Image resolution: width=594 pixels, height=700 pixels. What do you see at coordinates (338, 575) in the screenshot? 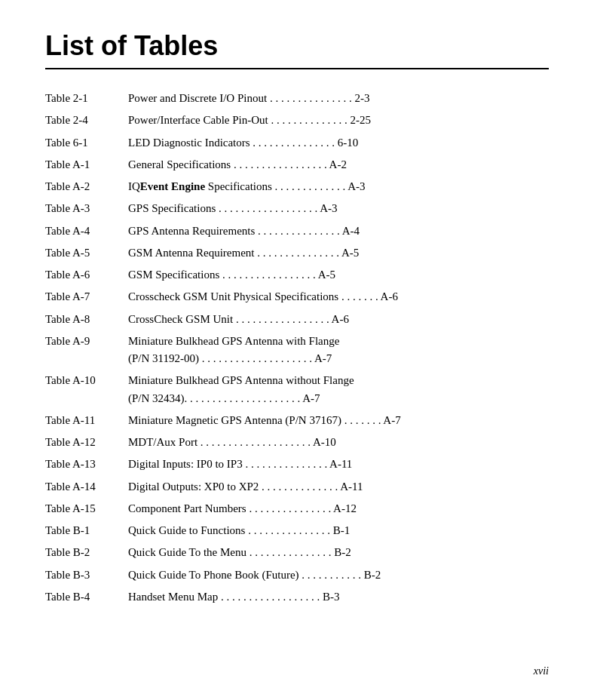
I see `toc-entry: Quick Guide To Phone Book (Future) . . .…` at bounding box center [338, 575].